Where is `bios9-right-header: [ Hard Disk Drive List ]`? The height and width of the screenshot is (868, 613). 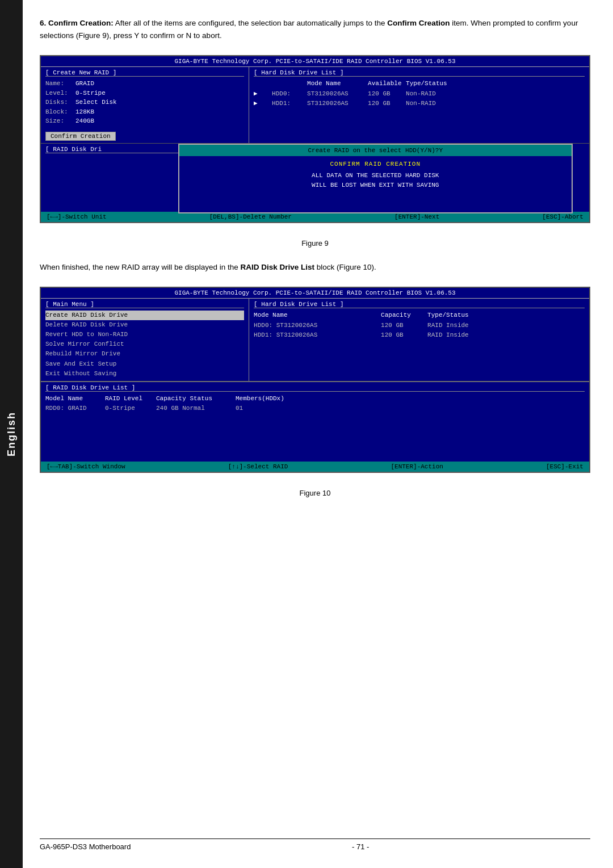 bios9-right-header: [ Hard Disk Drive List ] is located at coordinates (419, 73).